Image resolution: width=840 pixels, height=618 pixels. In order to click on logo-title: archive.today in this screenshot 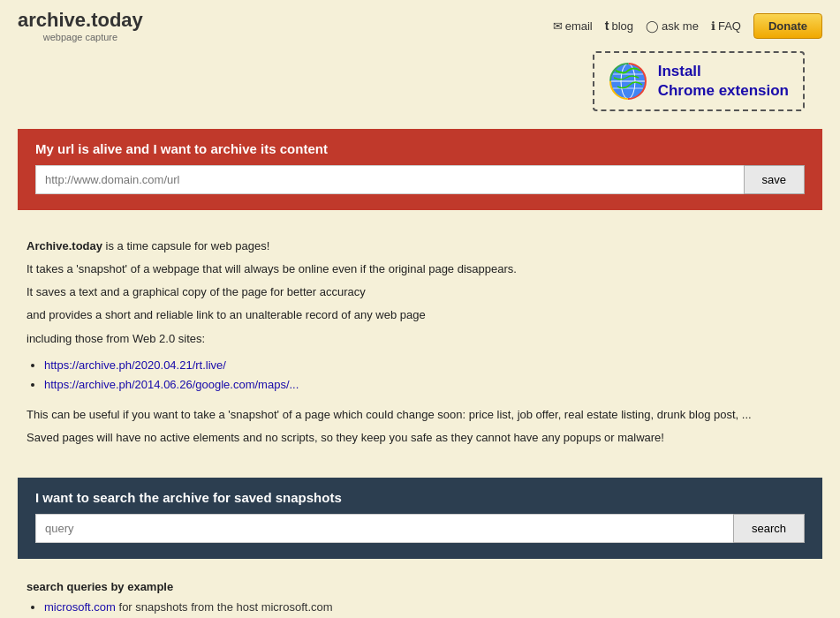, I will do `click(80, 20)`.